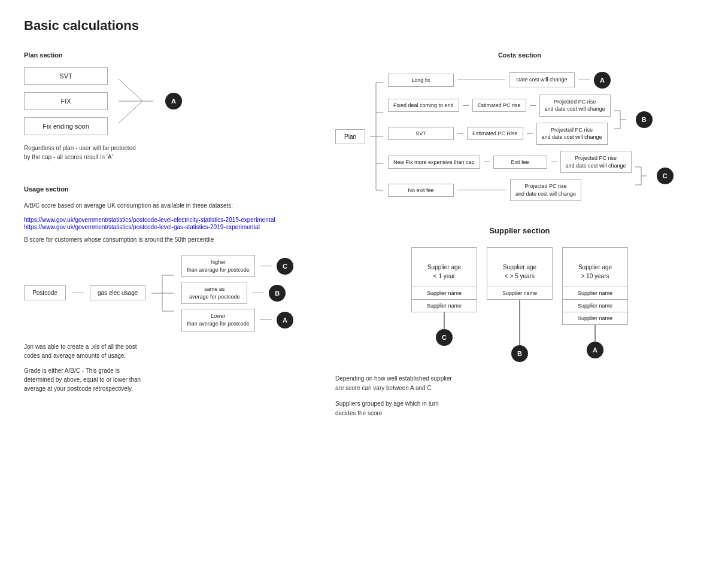 Image resolution: width=728 pixels, height=578 pixels. I want to click on usage-input-postcode: Postcode, so click(45, 293).